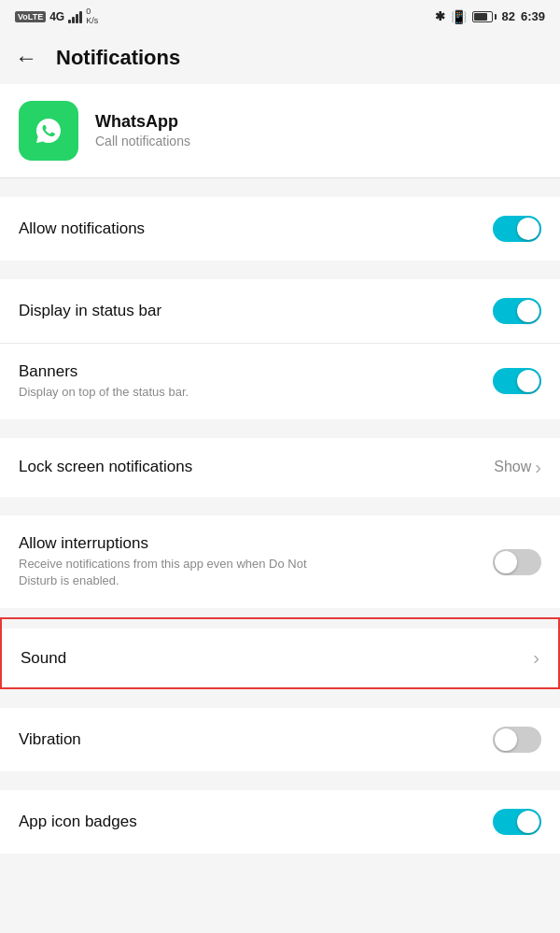  Describe the element at coordinates (517, 562) in the screenshot. I see `allow-interruptions-toggle` at that location.